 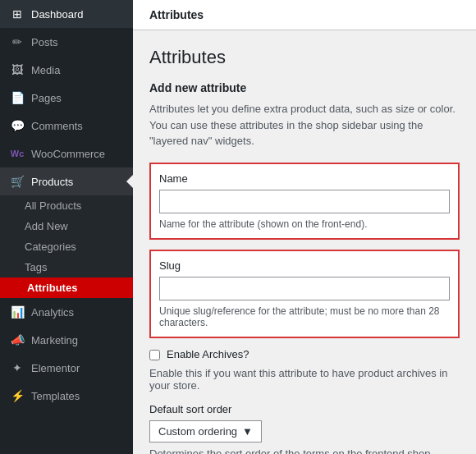 I want to click on name-field-group: Name Name for the attribute (shown on th…, so click(x=304, y=201).